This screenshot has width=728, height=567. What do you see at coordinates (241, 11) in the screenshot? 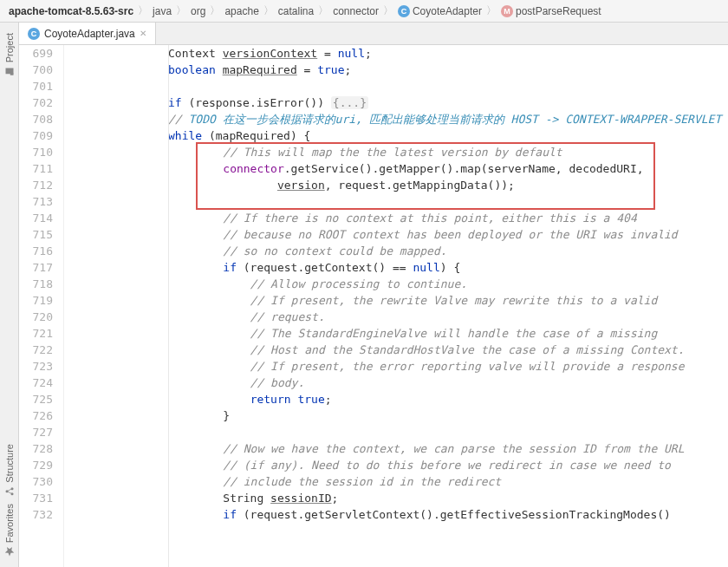
I see `breadcrumb-item: apache` at bounding box center [241, 11].